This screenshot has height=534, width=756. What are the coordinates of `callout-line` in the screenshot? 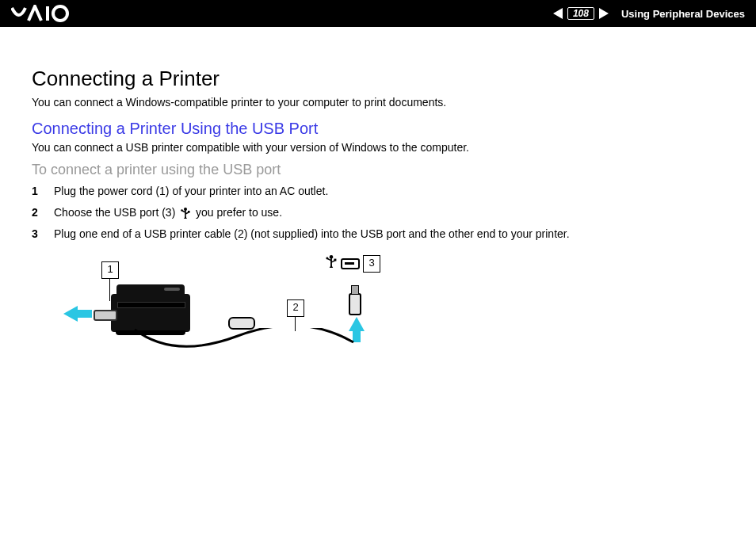 It's located at (109, 290).